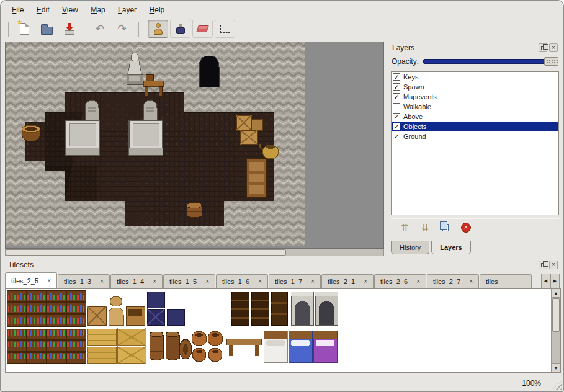  I want to click on zoom-level: 100%, so click(531, 383).